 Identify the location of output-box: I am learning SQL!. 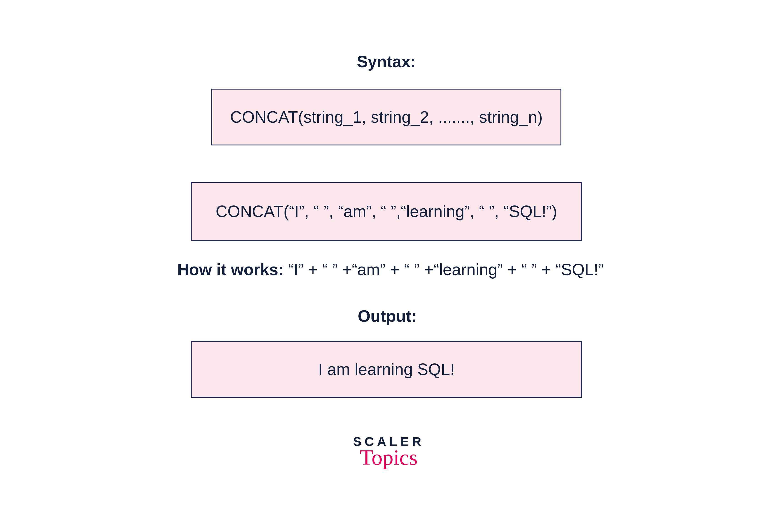
(387, 369).